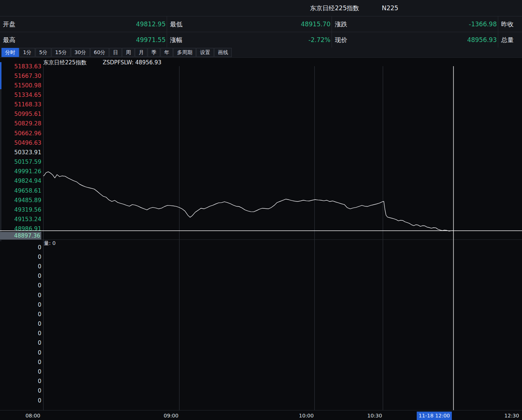 Image resolution: width=522 pixels, height=420 pixels. What do you see at coordinates (185, 53) in the screenshot?
I see `period-tab: 多周期` at bounding box center [185, 53].